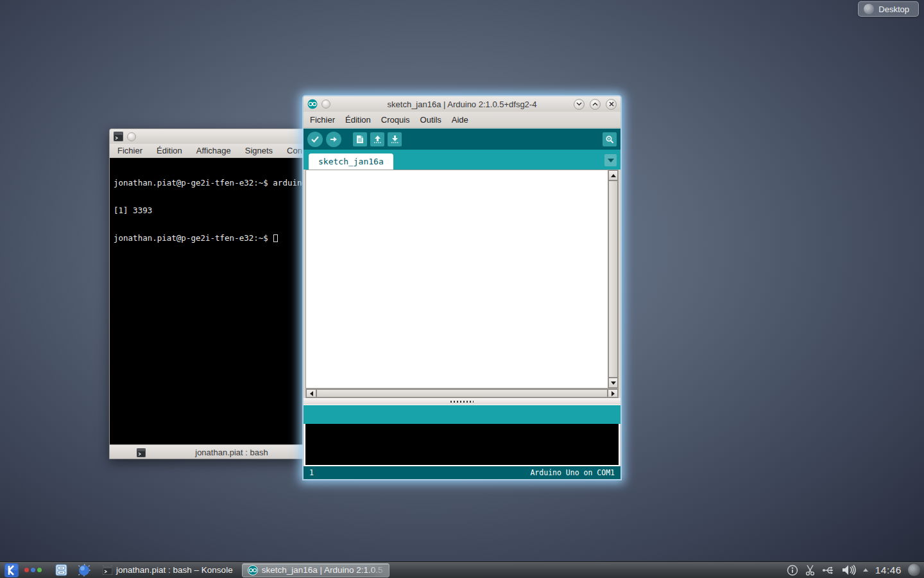 This screenshot has height=578, width=924. What do you see at coordinates (611, 161) in the screenshot?
I see `tab-menu-button` at bounding box center [611, 161].